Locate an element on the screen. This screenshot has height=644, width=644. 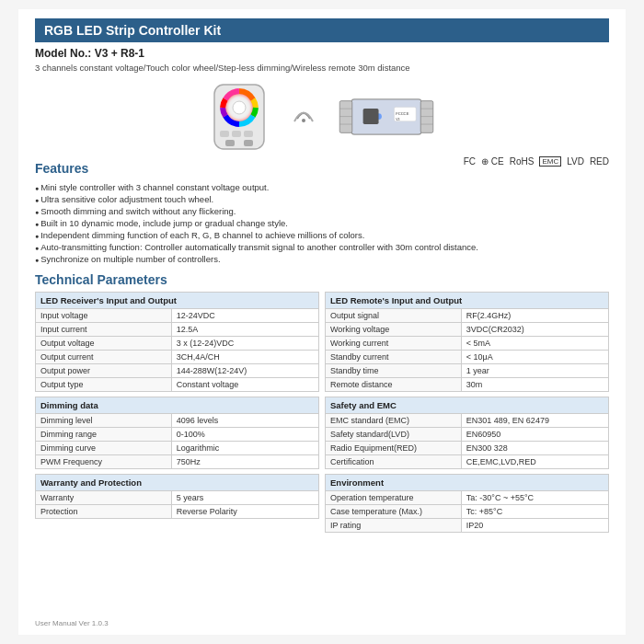
cert-emc: EMC is located at coordinates (550, 162).